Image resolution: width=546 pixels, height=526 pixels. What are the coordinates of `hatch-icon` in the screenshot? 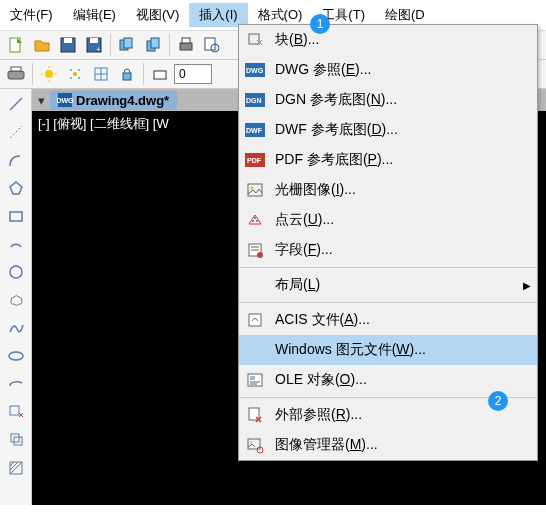 It's located at (16, 468).